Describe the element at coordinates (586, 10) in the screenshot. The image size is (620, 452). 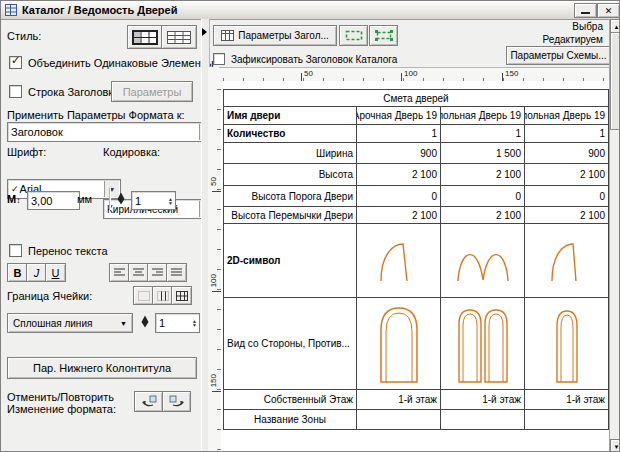
I see `minimize-button` at that location.